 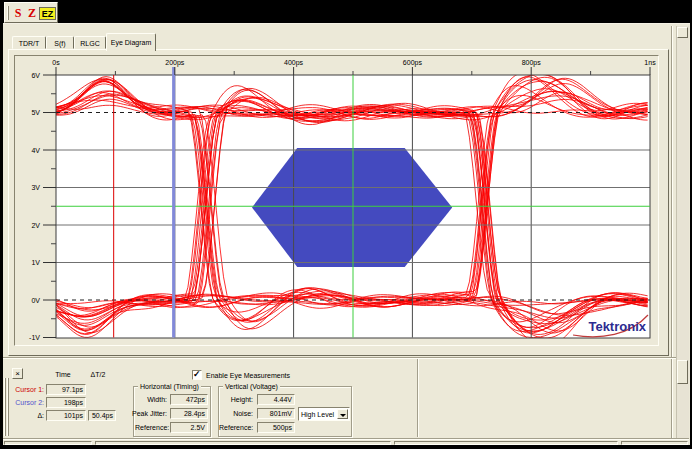 What do you see at coordinates (31, 12) in the screenshot?
I see `top-toolbar: S Z EZ` at bounding box center [31, 12].